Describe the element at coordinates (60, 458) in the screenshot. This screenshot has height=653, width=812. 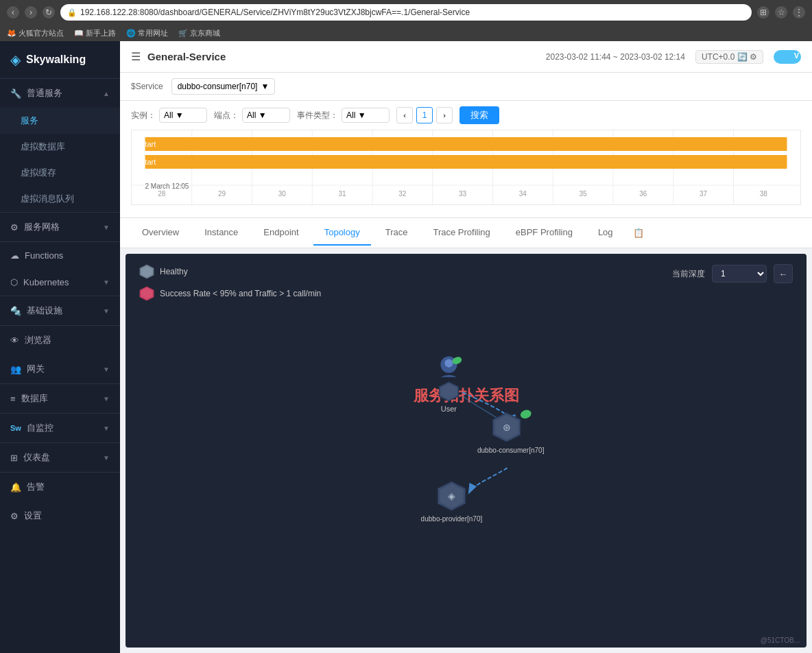
I see `sidebar-group-dashboard: ⊞ 仪表盘 ▼` at that location.